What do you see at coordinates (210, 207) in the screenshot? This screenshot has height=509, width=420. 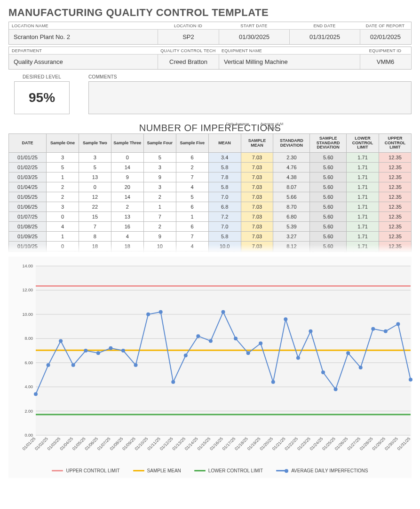 I see `table-row: 01/06/253222166.87.038.705.601.7112.35` at bounding box center [210, 207].